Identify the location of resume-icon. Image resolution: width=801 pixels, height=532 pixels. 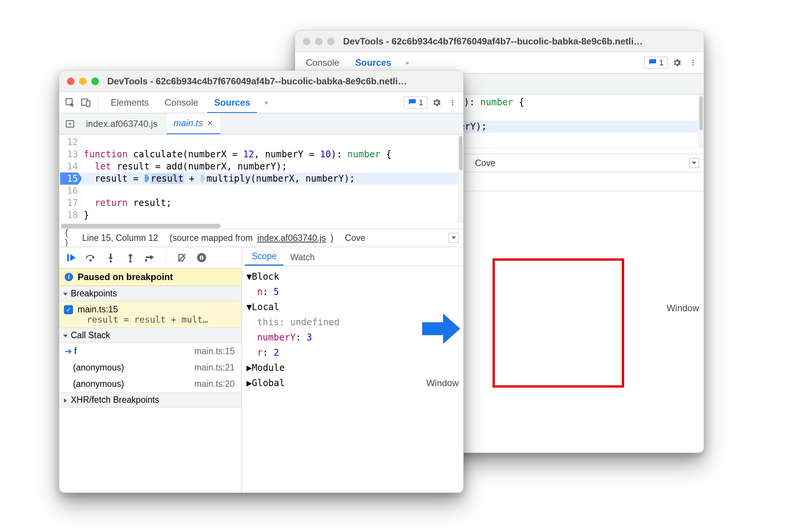
(71, 258).